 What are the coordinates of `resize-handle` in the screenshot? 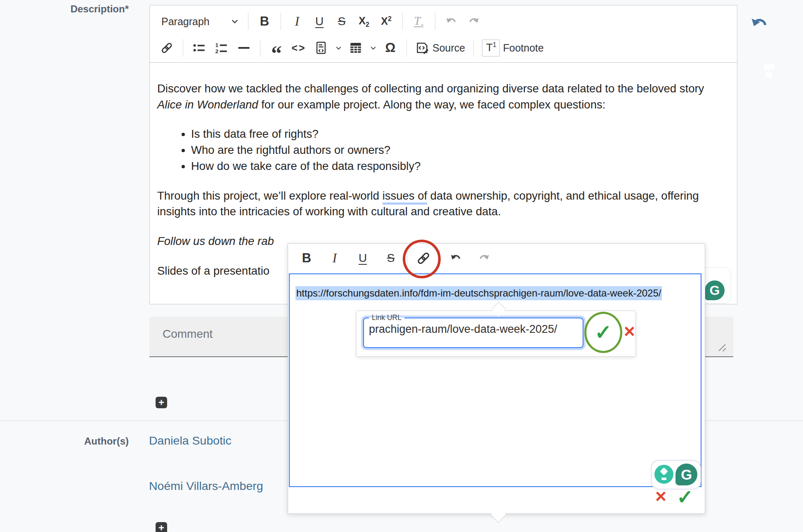 It's located at (723, 348).